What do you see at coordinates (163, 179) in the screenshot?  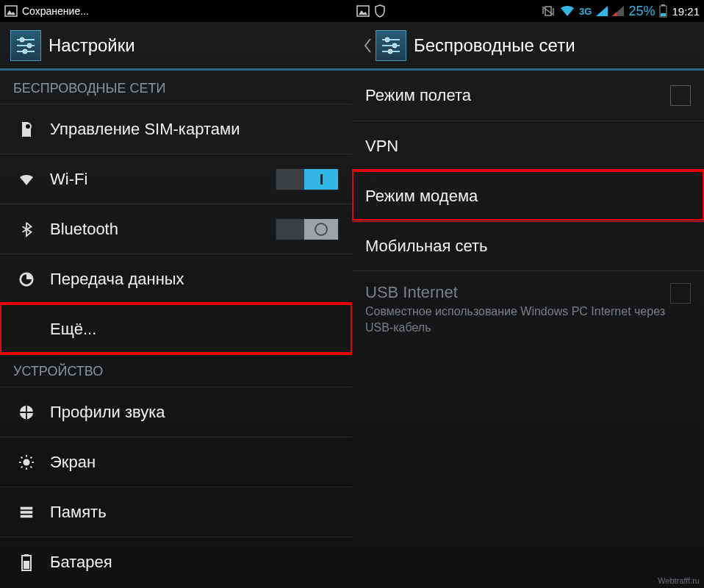 I see `row-label: Wi-Fi` at bounding box center [163, 179].